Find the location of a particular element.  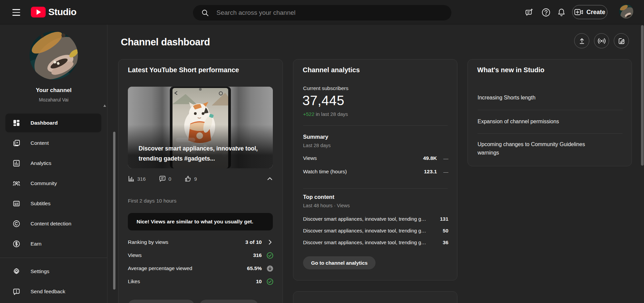

short-video-title: Discover smart appliances, innovatve too… is located at coordinates (201, 154).